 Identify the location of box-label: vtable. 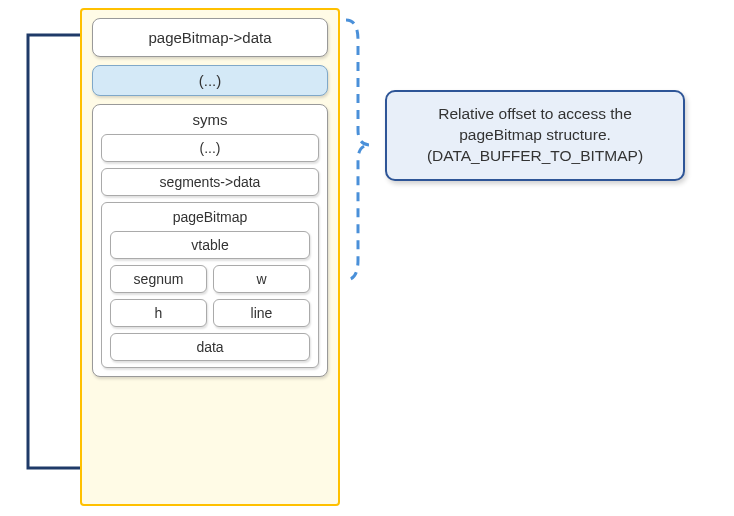
(210, 245).